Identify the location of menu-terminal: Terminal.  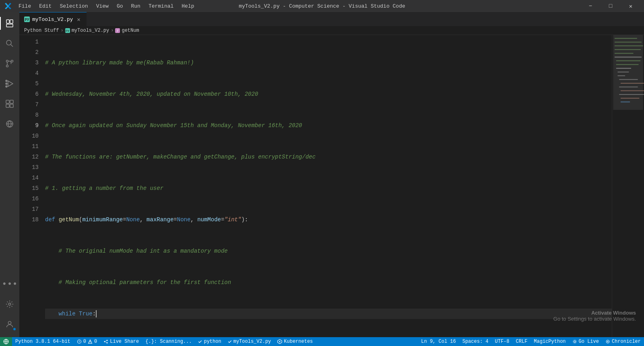
(161, 6).